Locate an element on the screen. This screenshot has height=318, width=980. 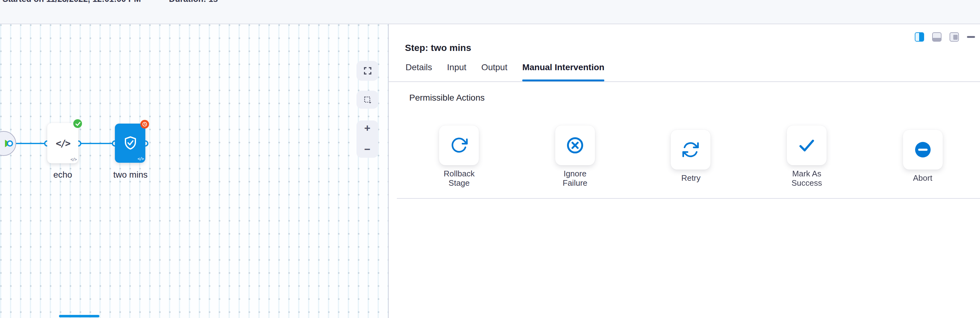
actions-section-divider is located at coordinates (689, 199).